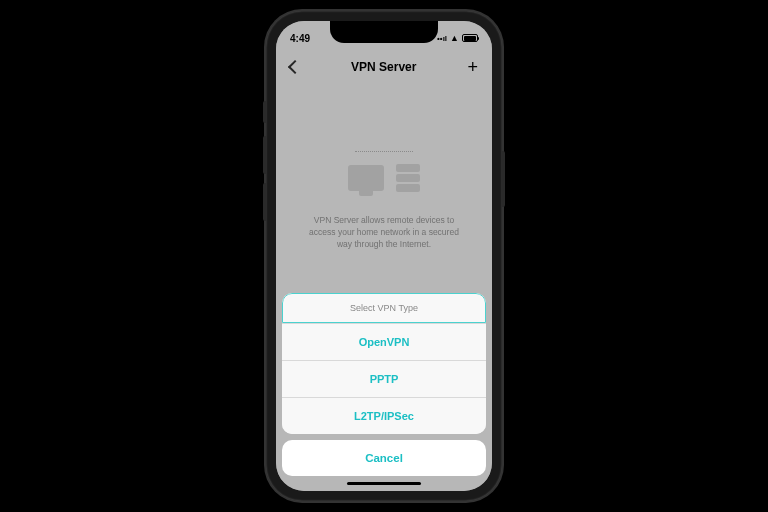  I want to click on status-time: 4:49, so click(300, 38).